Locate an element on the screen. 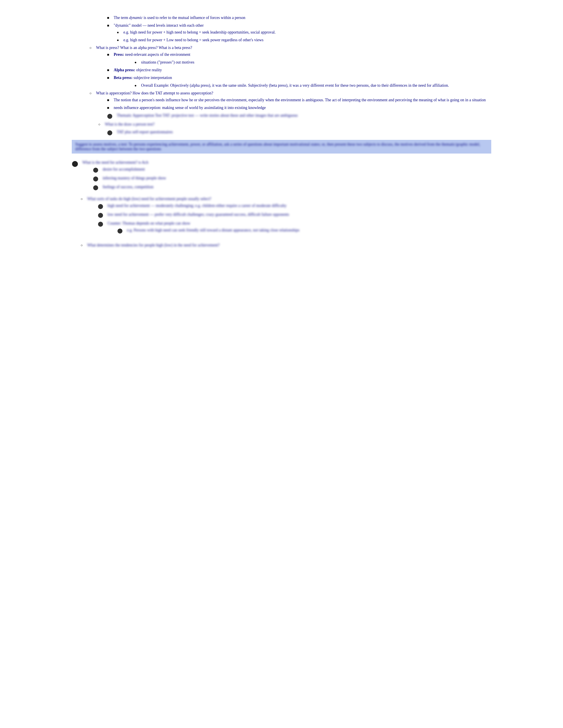 The image size is (563, 728). item-text-blurred: What is the need for achievement? n-Ach is located at coordinates (115, 162).